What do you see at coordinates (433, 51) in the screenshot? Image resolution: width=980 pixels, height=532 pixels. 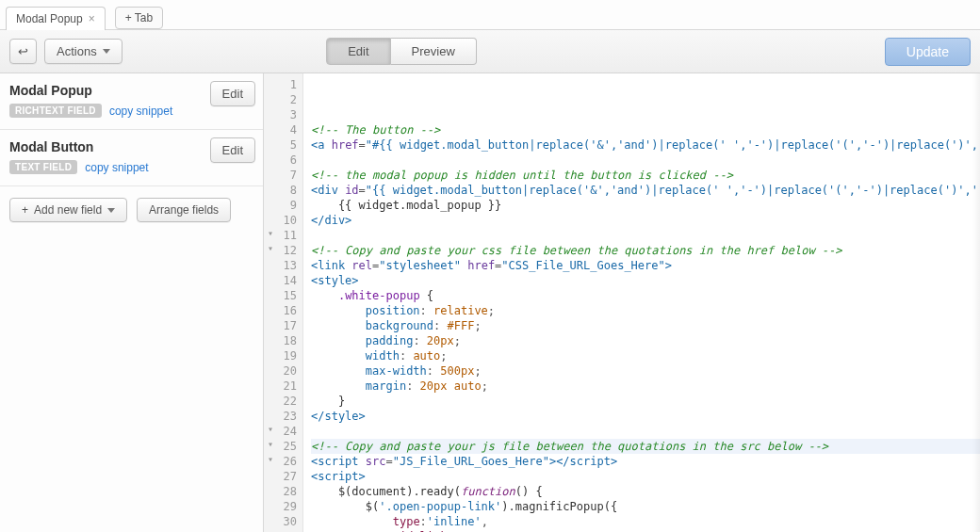 I see `preview-tab: Preview` at bounding box center [433, 51].